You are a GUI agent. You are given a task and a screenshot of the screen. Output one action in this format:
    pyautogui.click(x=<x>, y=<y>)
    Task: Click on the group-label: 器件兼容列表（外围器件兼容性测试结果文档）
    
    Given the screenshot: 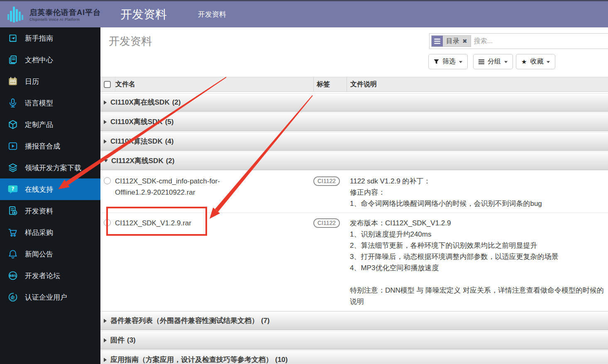 What is the action you would take?
    pyautogui.click(x=184, y=320)
    